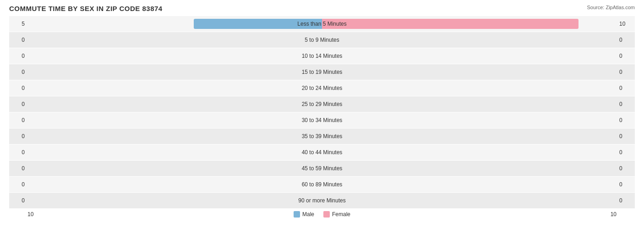 The width and height of the screenshot is (644, 240). I want to click on female-swatch, so click(327, 214).